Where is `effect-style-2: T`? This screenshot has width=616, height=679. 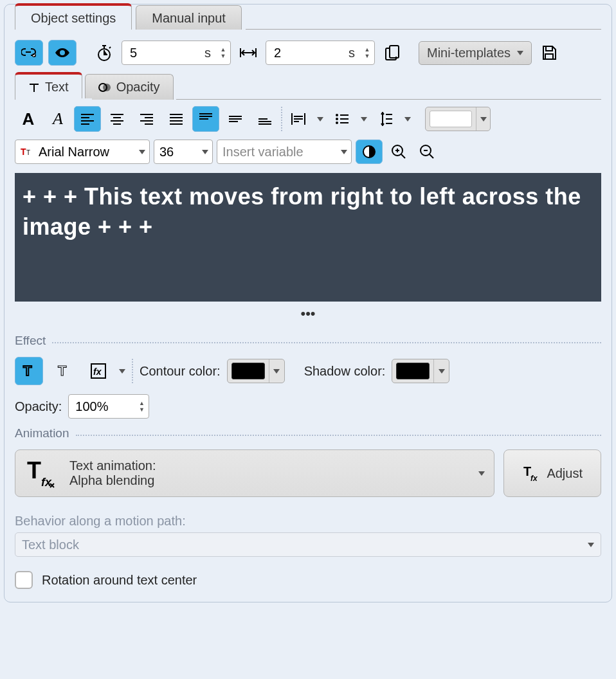
effect-style-2: T is located at coordinates (64, 371).